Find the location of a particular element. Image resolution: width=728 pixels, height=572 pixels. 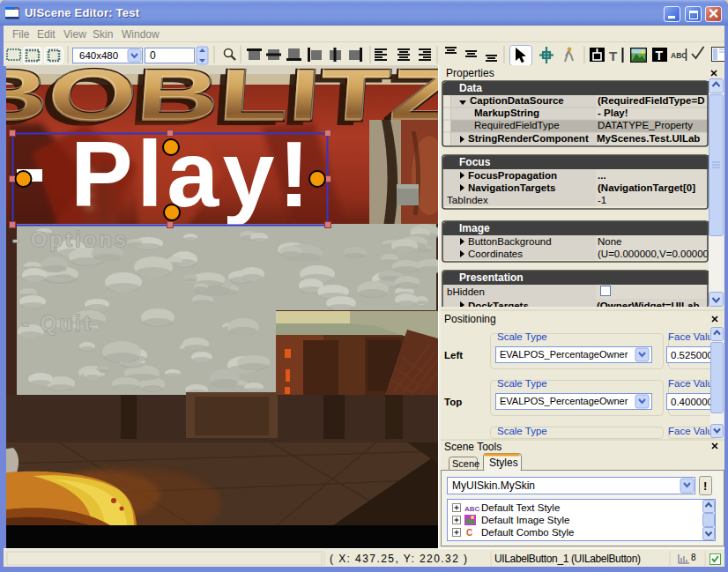

svg-text: Data is located at coordinates (471, 88).